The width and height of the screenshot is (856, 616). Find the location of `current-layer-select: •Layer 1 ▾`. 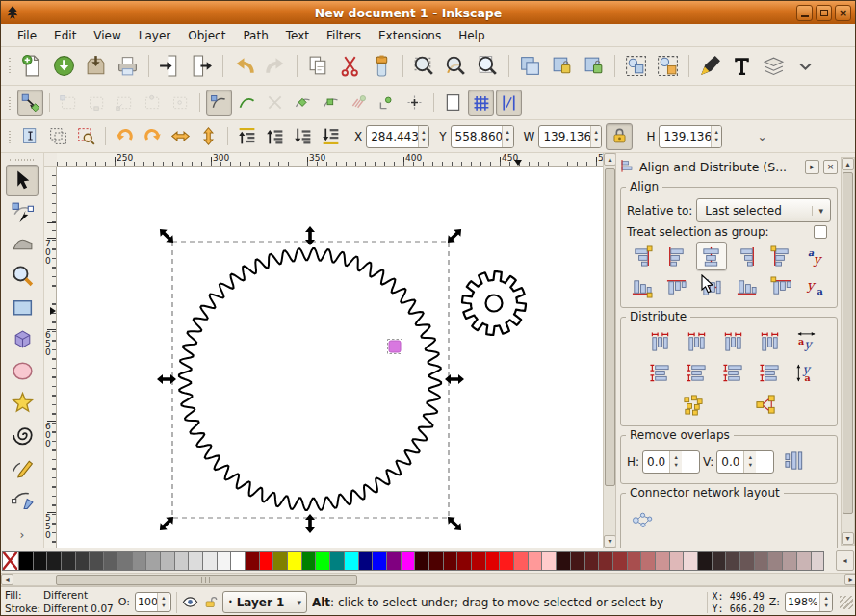

current-layer-select: •Layer 1 ▾ is located at coordinates (265, 603).